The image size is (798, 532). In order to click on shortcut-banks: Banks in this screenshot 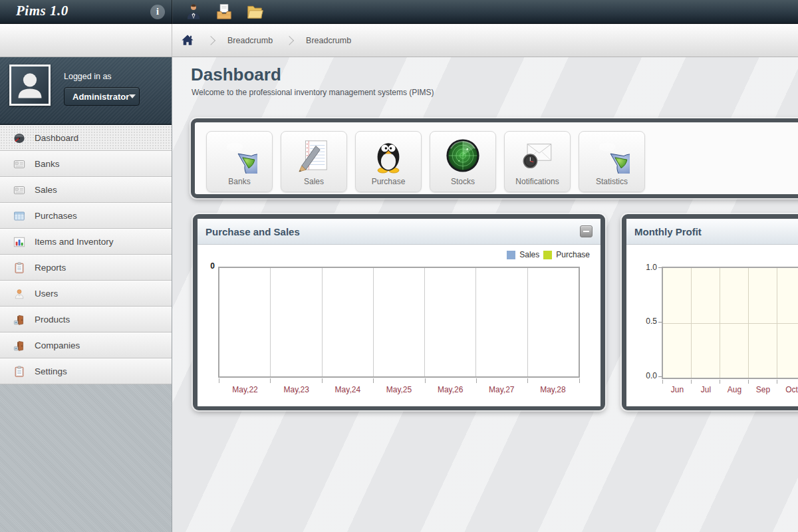, I will do `click(239, 162)`.